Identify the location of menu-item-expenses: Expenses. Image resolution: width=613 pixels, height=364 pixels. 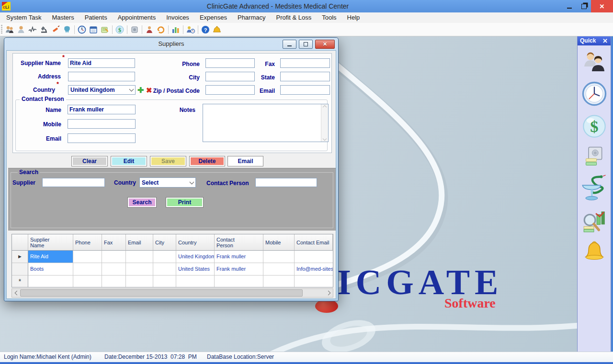
(214, 18).